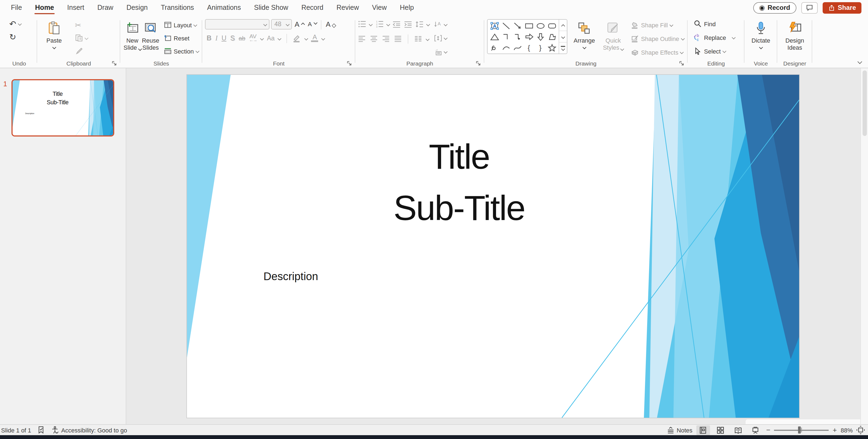 Image resolution: width=868 pixels, height=439 pixels. I want to click on zoom-in-button: +, so click(835, 430).